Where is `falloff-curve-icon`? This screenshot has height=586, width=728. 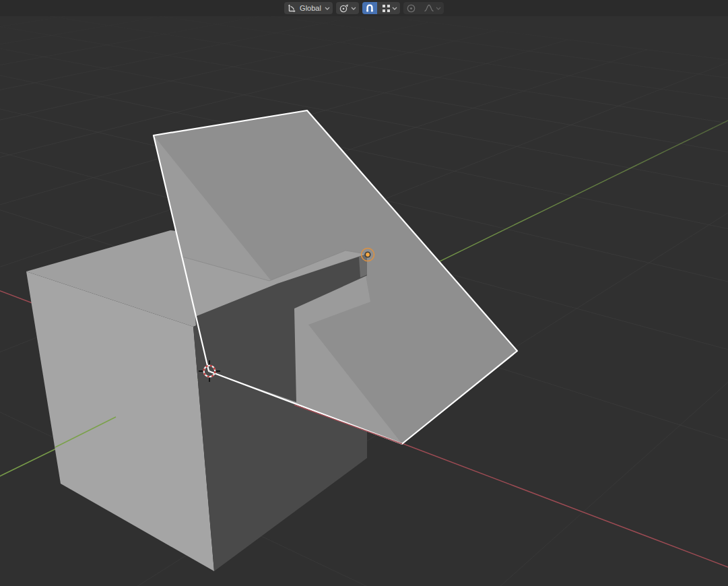 falloff-curve-icon is located at coordinates (429, 8).